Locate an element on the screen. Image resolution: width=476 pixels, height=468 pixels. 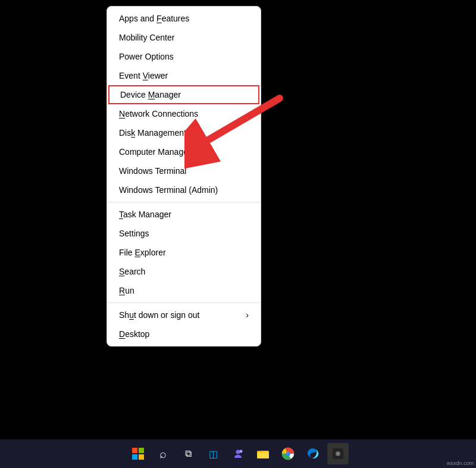
menu-item-disk-management: Disk Management is located at coordinates (184, 133).